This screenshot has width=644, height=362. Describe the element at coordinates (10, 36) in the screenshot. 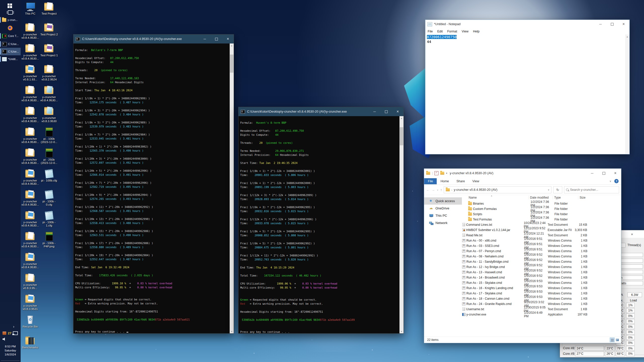

I see `taskbar-coretemp-button: Core T...` at that location.